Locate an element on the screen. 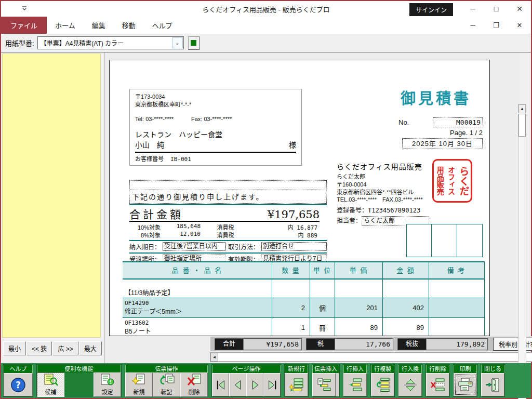  vertical-scrollbar: ▲ ▼ is located at coordinates (522, 251).